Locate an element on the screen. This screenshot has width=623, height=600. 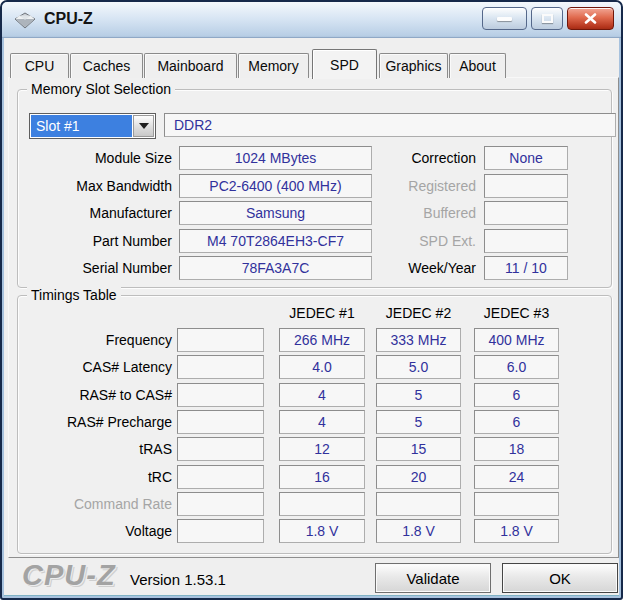
cas-latency-jedec3-cell: 6.0 is located at coordinates (516, 367).